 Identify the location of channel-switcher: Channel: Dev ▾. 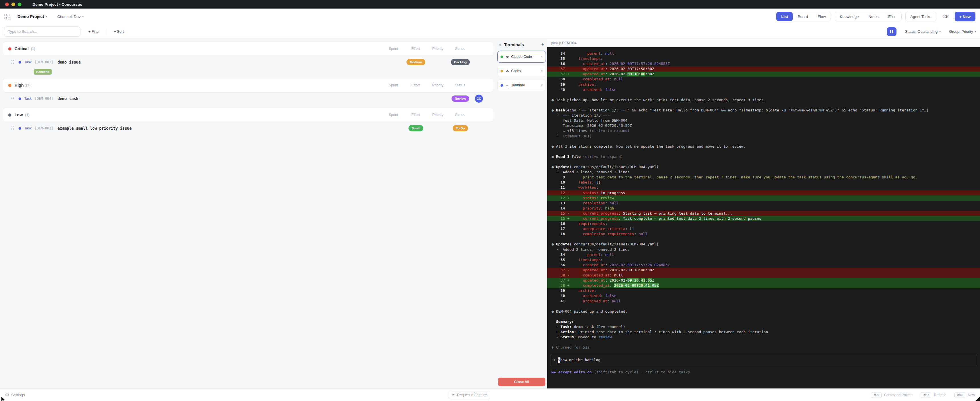
(71, 17).